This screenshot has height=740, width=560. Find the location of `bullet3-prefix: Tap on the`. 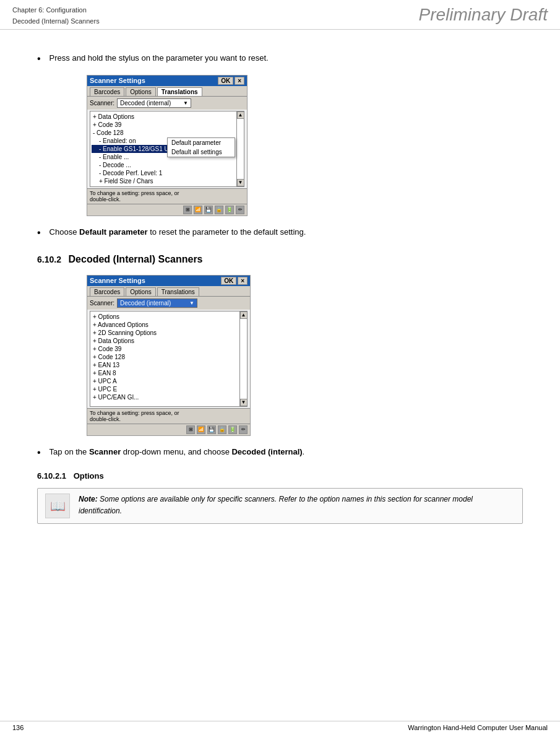

bullet3-prefix: Tap on the is located at coordinates (69, 452).